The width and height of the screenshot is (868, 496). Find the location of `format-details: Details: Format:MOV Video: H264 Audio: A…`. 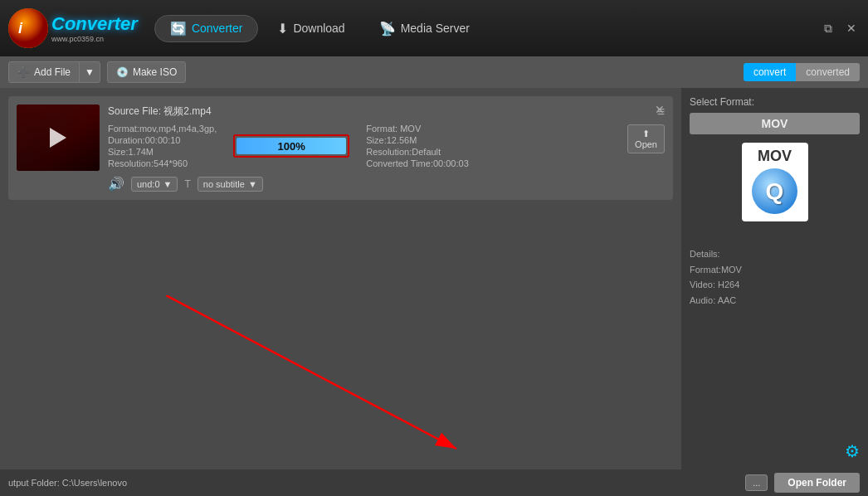

format-details: Details: Format:MOV Video: H264 Audio: A… is located at coordinates (775, 277).